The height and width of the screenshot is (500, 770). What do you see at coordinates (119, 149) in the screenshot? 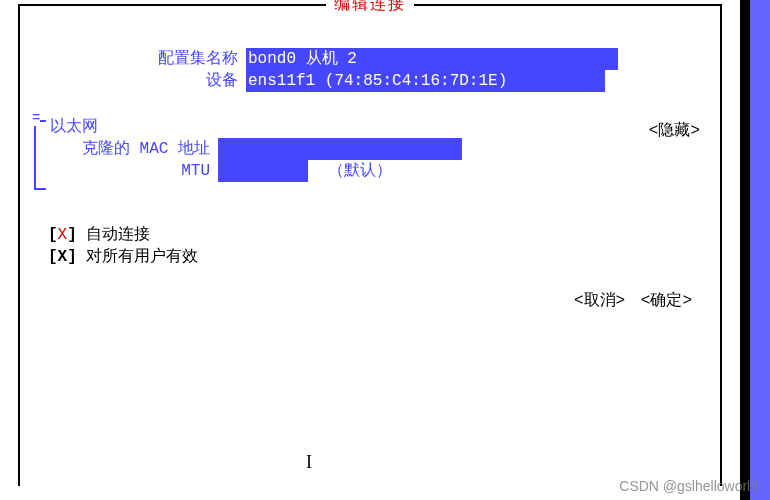
I see `mac-label: 克隆的 MAC 地址` at bounding box center [119, 149].